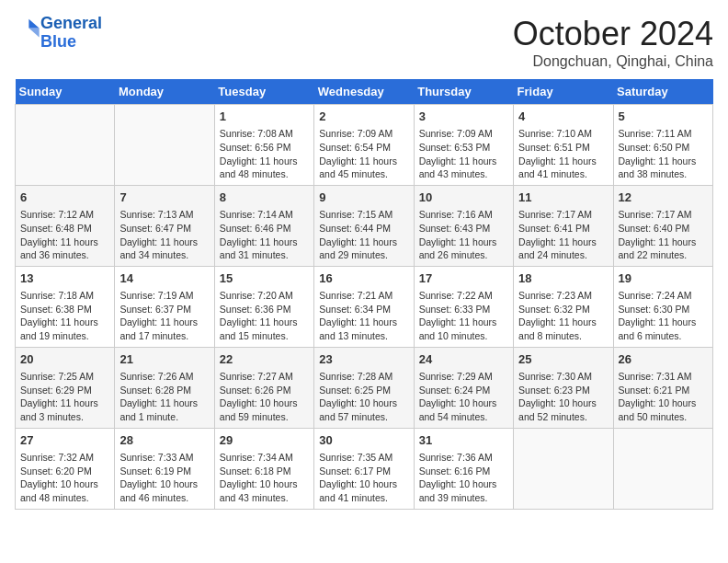 Image resolution: width=728 pixels, height=563 pixels. What do you see at coordinates (265, 236) in the screenshot?
I see `day-detail: Sunrise: 7:14 AMSunset: 6:46 PMDaylight:…` at bounding box center [265, 236].